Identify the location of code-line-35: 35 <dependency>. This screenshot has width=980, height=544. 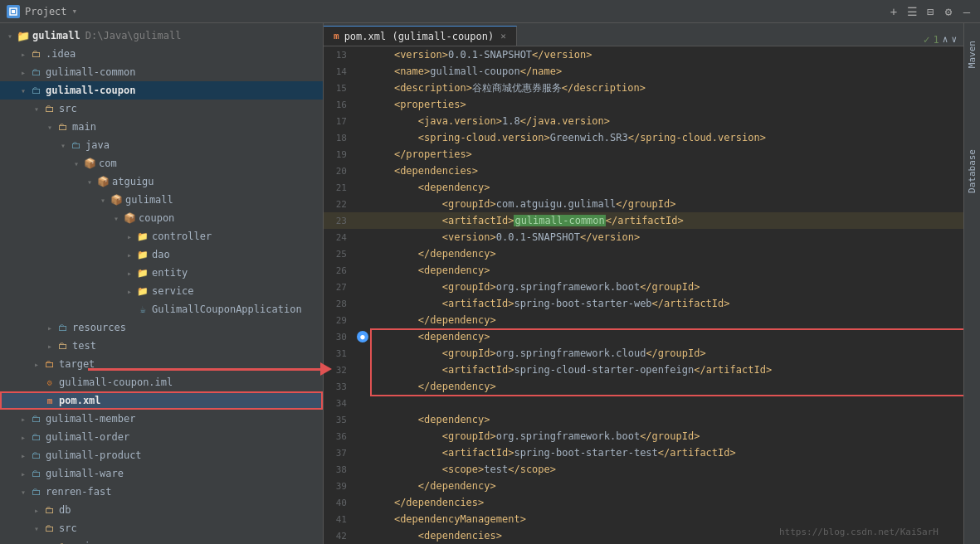
(644, 420).